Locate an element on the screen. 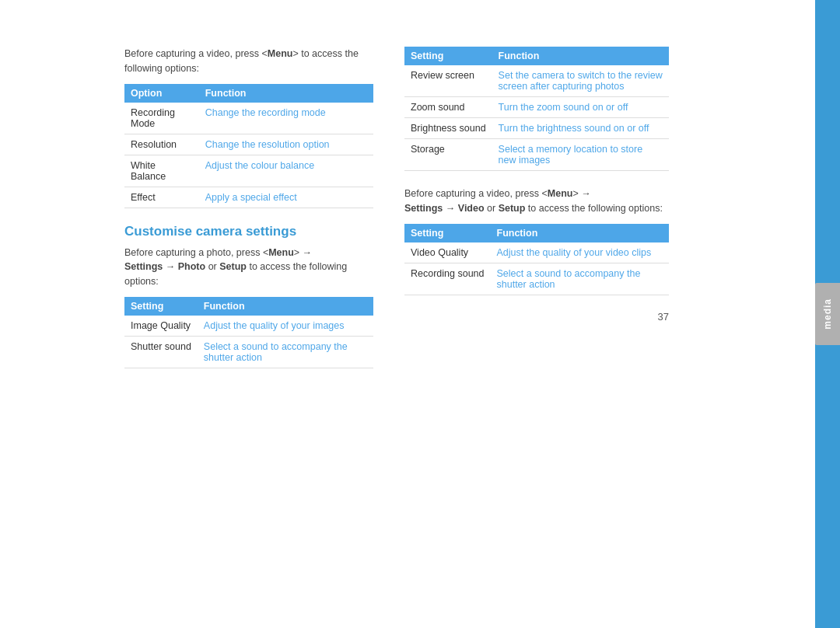 The image size is (840, 628). table-row: Recording sound Select a sound to accomp… is located at coordinates (537, 278).